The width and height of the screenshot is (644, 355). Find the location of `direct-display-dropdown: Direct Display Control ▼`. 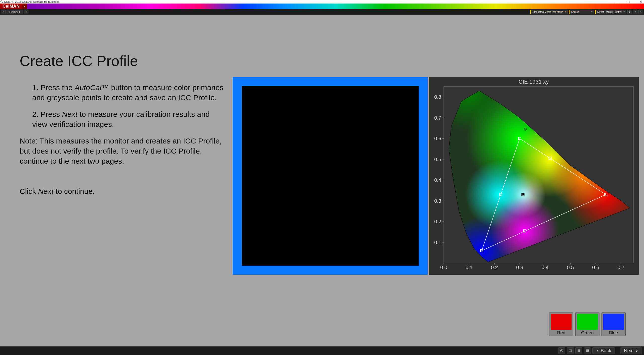

direct-display-dropdown: Direct Display Control ▼ is located at coordinates (611, 12).